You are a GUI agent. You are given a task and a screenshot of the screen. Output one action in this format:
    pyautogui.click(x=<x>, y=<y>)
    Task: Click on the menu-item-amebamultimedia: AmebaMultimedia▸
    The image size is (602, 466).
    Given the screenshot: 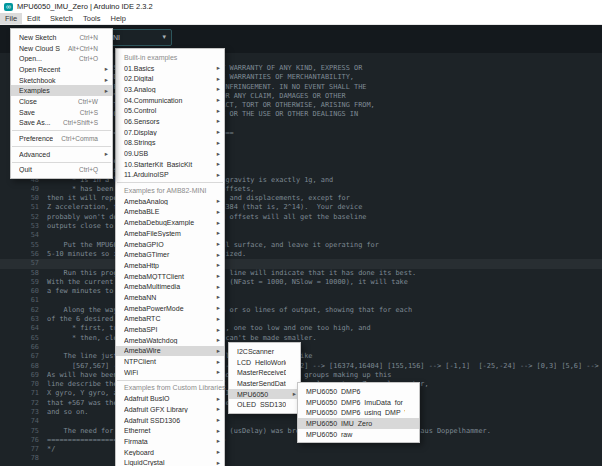 What is the action you would take?
    pyautogui.click(x=170, y=286)
    